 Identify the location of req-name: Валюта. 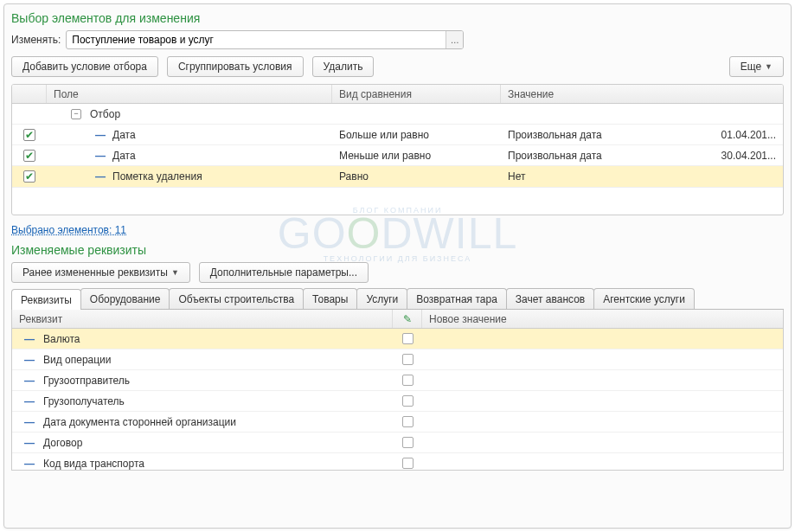
(61, 339).